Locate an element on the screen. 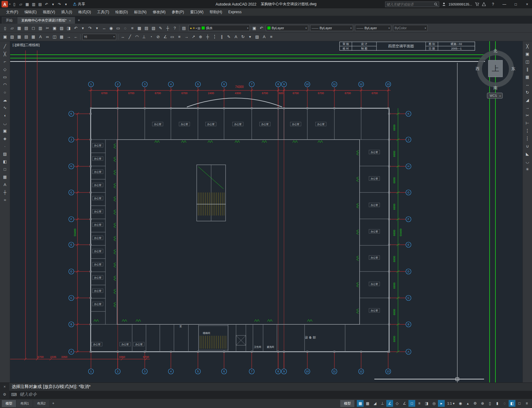 This screenshot has height=408, width=532. angular-dimension-icon: ∠ is located at coordinates (165, 37).